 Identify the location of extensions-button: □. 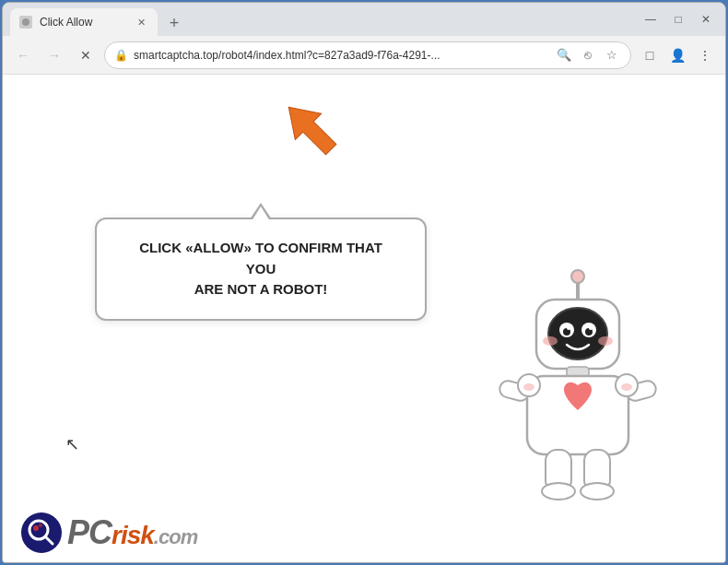
(650, 55).